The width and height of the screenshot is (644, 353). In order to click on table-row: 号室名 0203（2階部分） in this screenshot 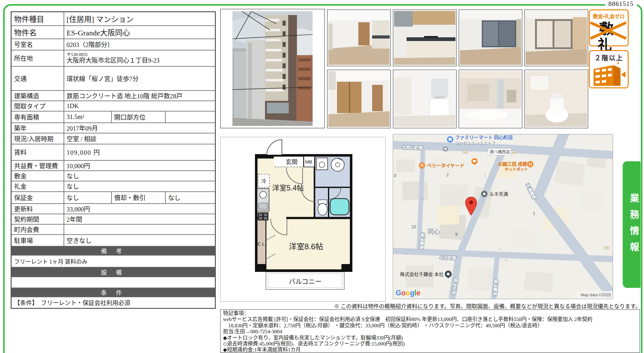, I will do `click(113, 44)`.